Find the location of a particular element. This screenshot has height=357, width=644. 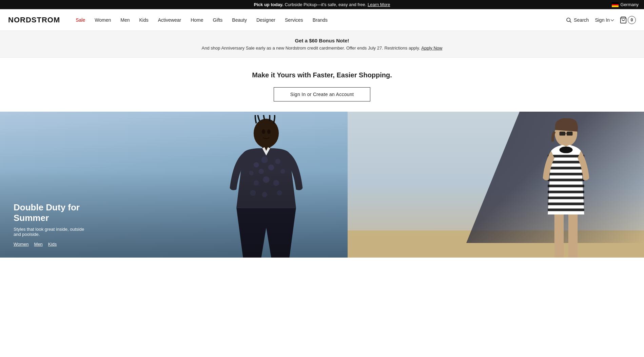

hero-person-right is located at coordinates (566, 186).